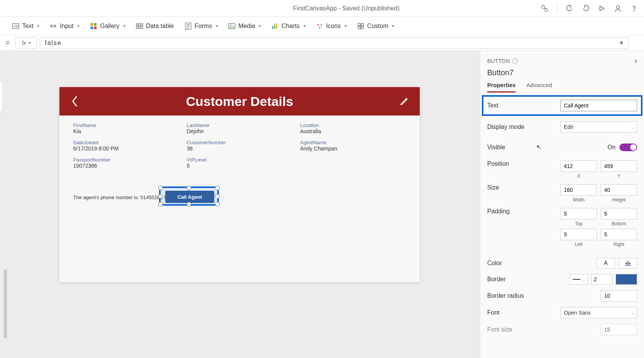 Image resolution: width=644 pixels, height=358 pixels. I want to click on input-icon, so click(53, 26).